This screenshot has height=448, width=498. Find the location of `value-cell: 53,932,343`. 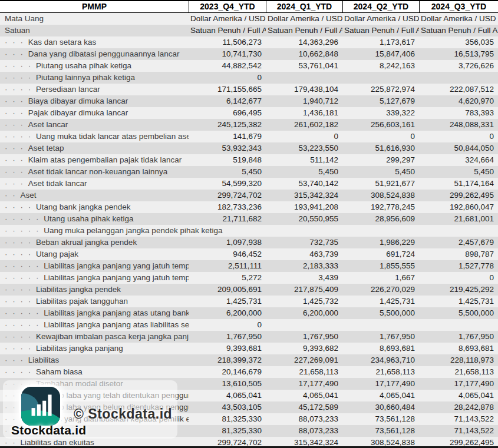

value-cell: 53,932,343 is located at coordinates (227, 148).